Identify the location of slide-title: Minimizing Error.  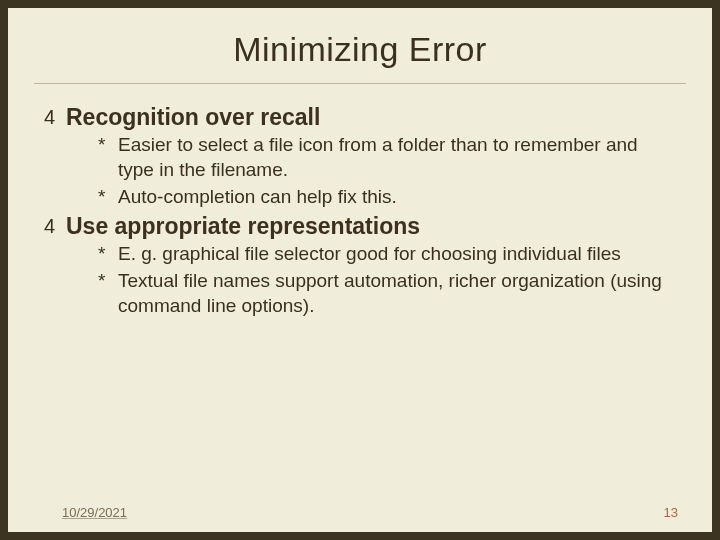
(360, 46).